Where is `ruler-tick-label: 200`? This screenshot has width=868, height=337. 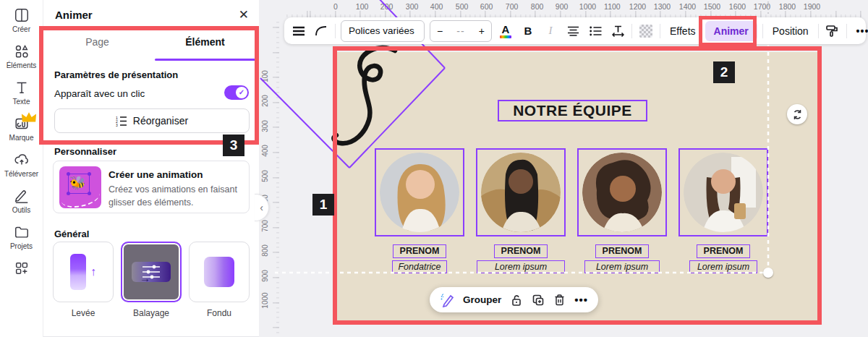
ruler-tick-label: 200 is located at coordinates (387, 7).